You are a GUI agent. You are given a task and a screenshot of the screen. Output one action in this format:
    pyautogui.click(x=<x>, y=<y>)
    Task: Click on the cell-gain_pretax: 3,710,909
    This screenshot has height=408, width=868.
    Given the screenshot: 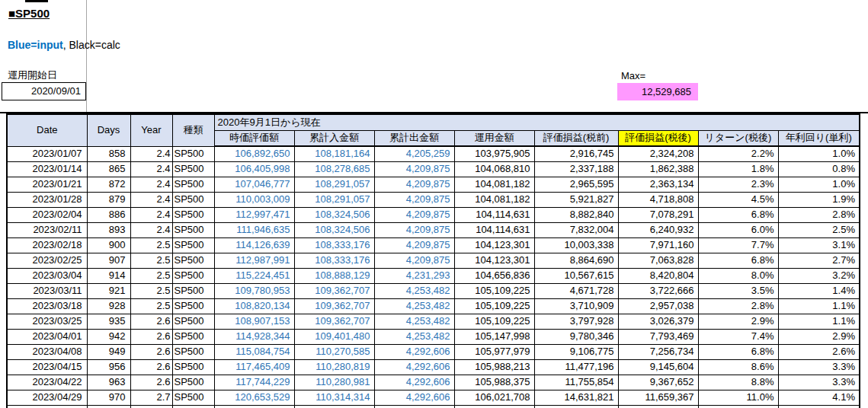 What is the action you would take?
    pyautogui.click(x=576, y=306)
    